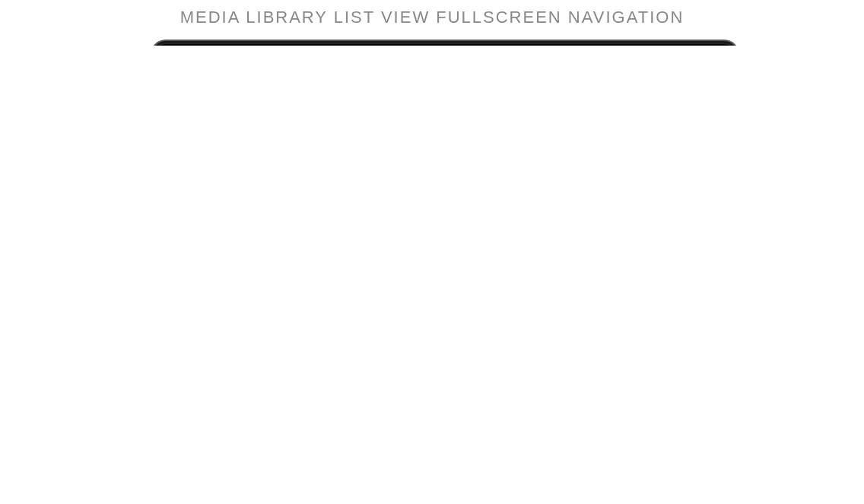 This screenshot has width=864, height=504. I want to click on device-frame: ⊞ ‹ ✕ MEDIA LIBRARY Sunday, May 14 16:20…, so click(445, 43).